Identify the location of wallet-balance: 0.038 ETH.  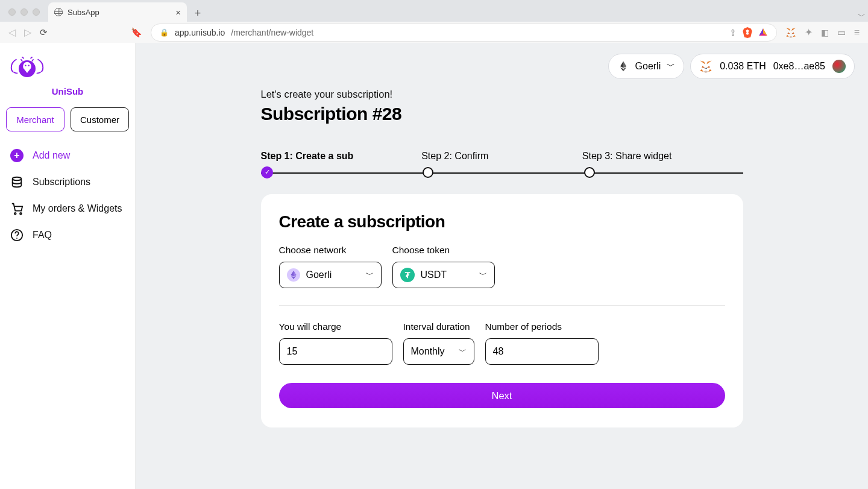
(743, 66).